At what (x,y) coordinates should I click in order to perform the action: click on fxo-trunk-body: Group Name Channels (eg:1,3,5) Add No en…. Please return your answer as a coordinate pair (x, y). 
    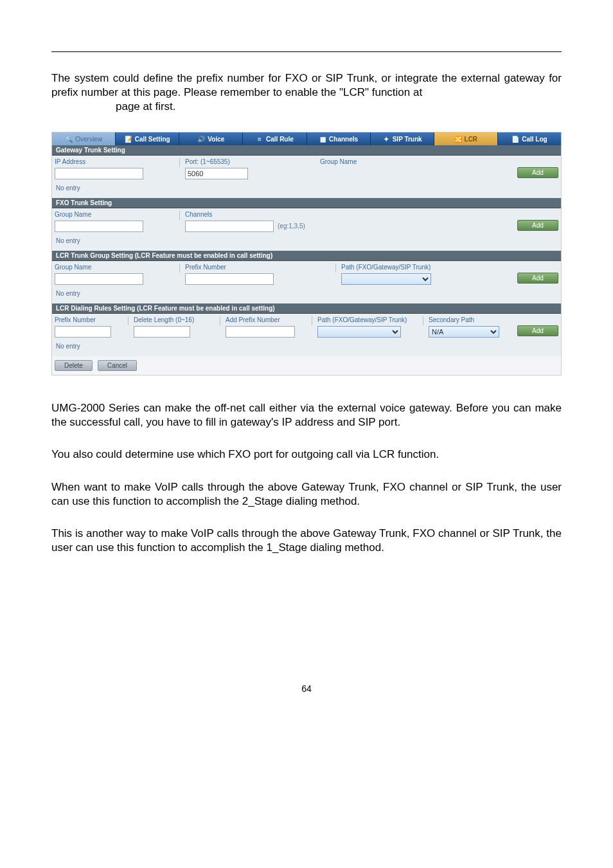
    Looking at the image, I should click on (306, 230).